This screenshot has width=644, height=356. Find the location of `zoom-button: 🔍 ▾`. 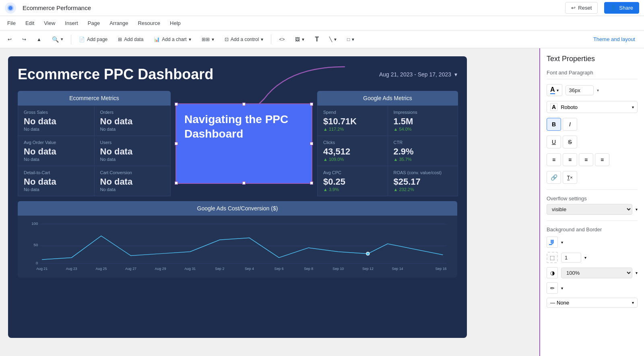

zoom-button: 🔍 ▾ is located at coordinates (58, 39).